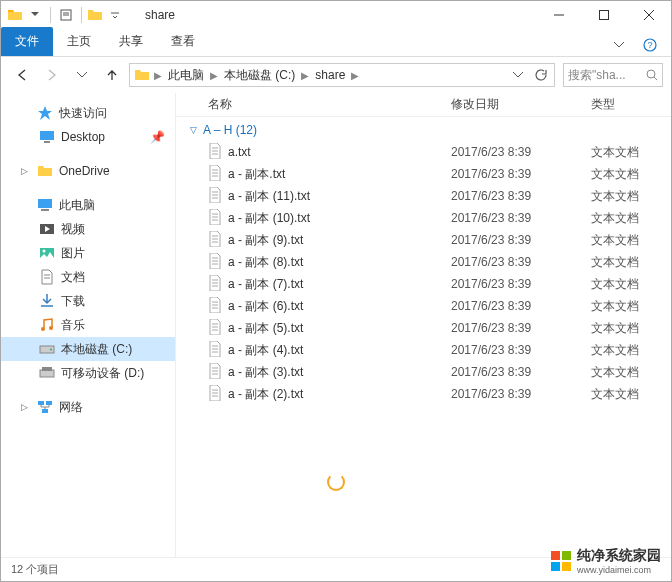 The width and height of the screenshot is (672, 582). I want to click on file-row: a - 副本.txt2017/6/23 8:39文本文档, so click(424, 174).